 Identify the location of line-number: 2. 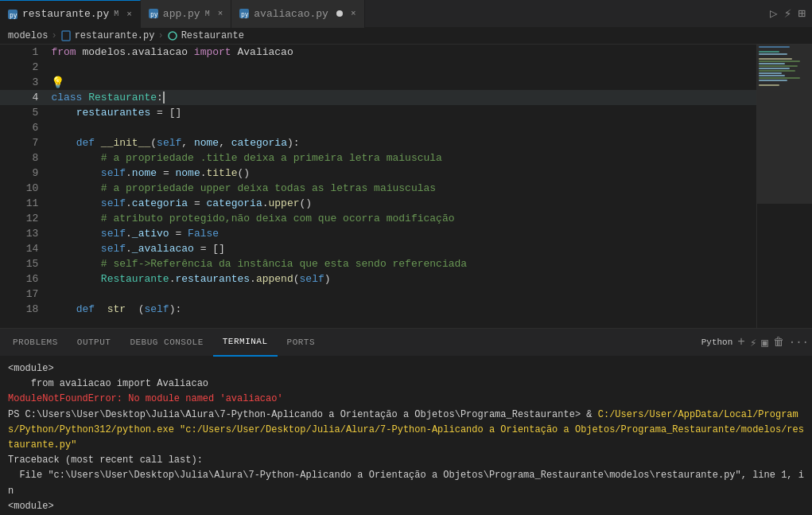
(24, 67).